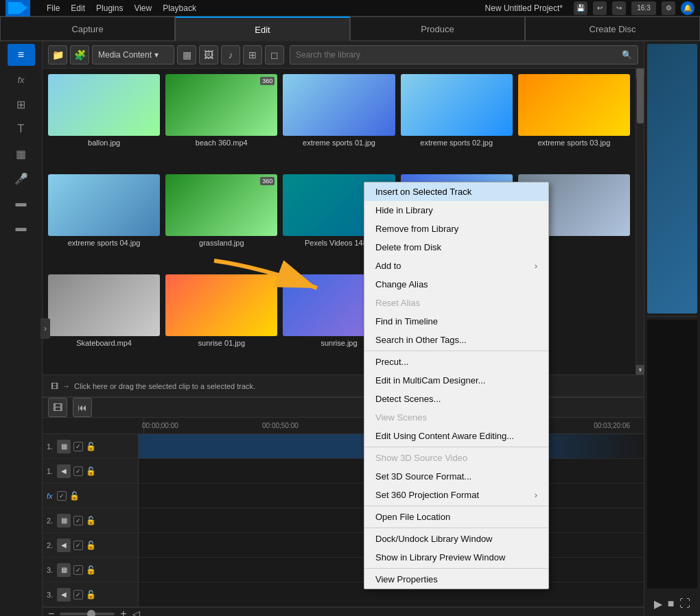 The width and height of the screenshot is (700, 616). Describe the element at coordinates (110, 8) in the screenshot. I see `menu-plugins: Plugins` at that location.